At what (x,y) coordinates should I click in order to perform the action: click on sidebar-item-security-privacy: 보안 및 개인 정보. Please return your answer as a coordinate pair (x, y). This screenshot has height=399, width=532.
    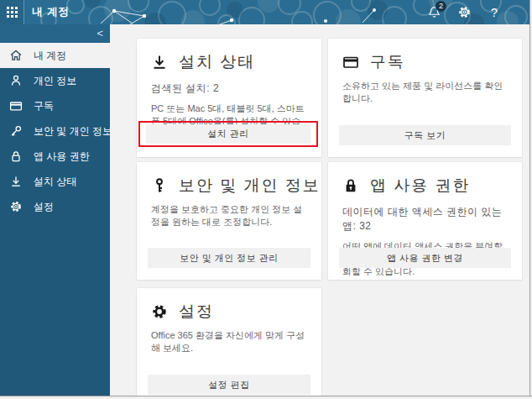
    Looking at the image, I should click on (55, 131).